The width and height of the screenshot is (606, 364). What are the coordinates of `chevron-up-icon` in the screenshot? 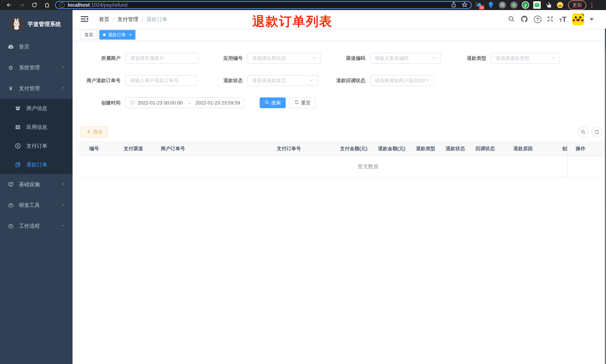 It's located at (63, 89).